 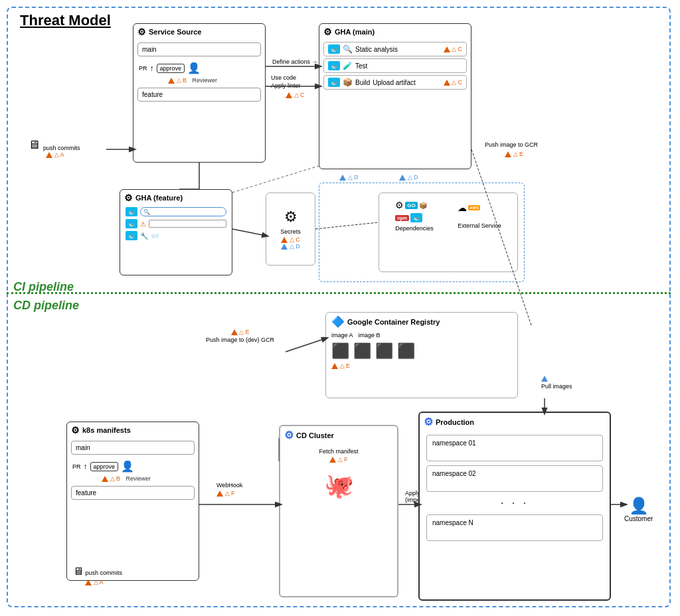 What do you see at coordinates (334, 82) in the screenshot?
I see `docker-icon-build: 🐋` at bounding box center [334, 82].